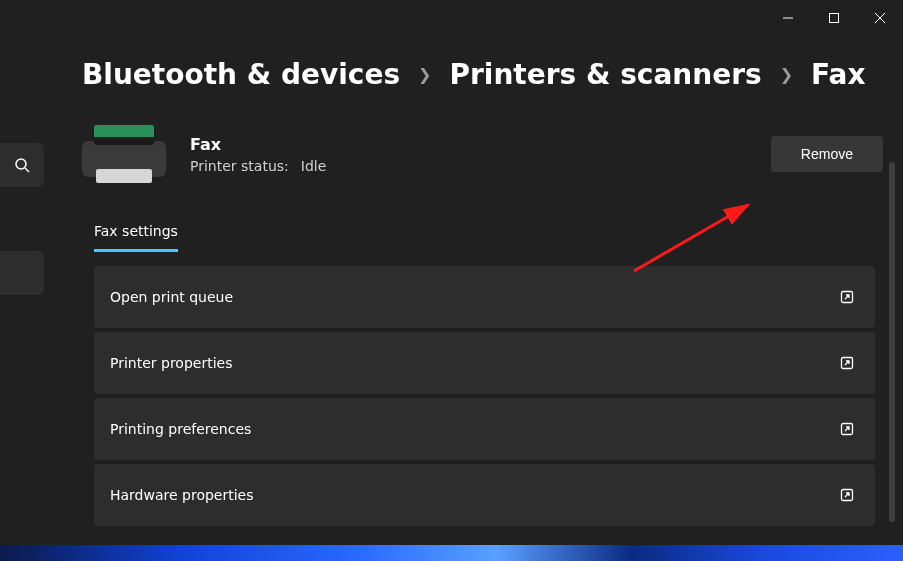  Describe the element at coordinates (838, 74) in the screenshot. I see `breadcrumb-current: Fax` at that location.